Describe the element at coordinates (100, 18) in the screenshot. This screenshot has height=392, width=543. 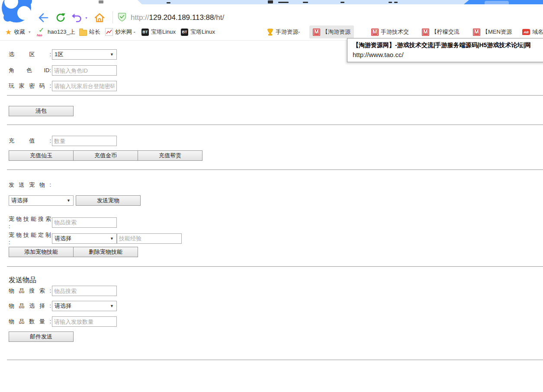
I see `home-button` at that location.